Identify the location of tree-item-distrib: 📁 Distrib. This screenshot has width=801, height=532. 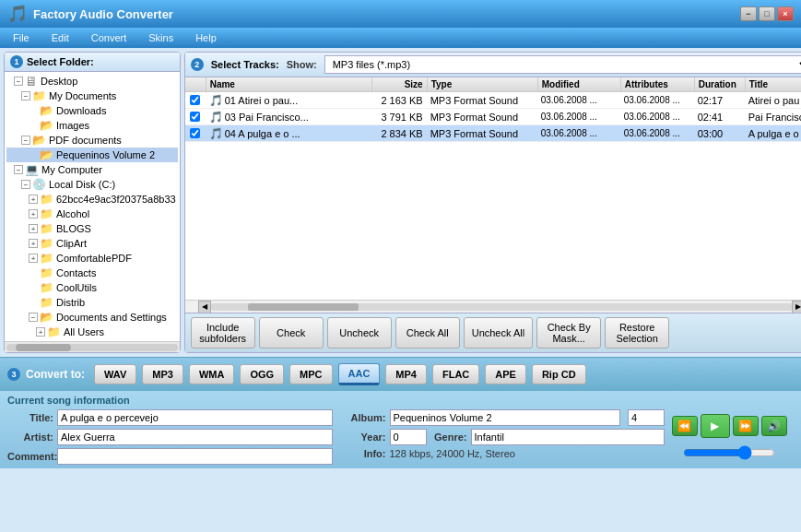
(92, 302).